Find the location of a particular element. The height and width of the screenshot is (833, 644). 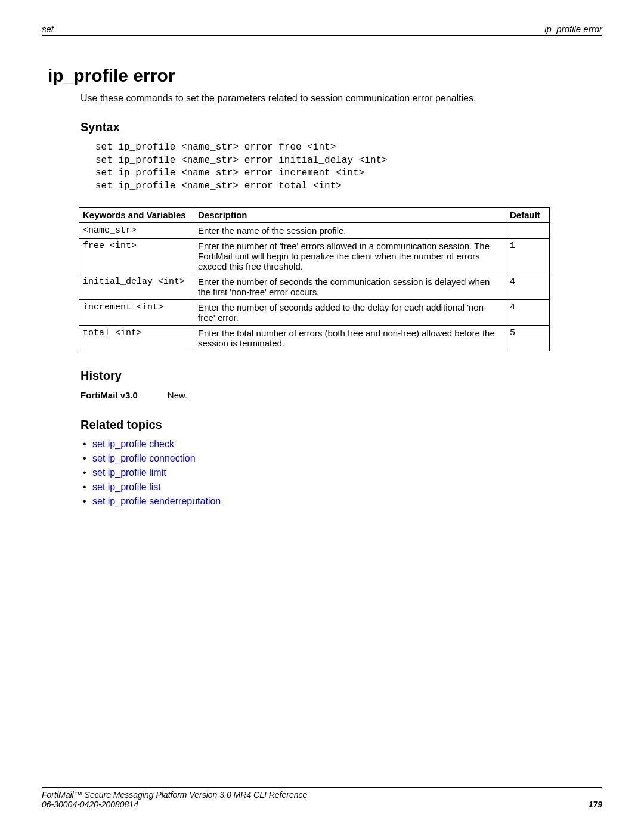

cell-def: 5 is located at coordinates (528, 339).